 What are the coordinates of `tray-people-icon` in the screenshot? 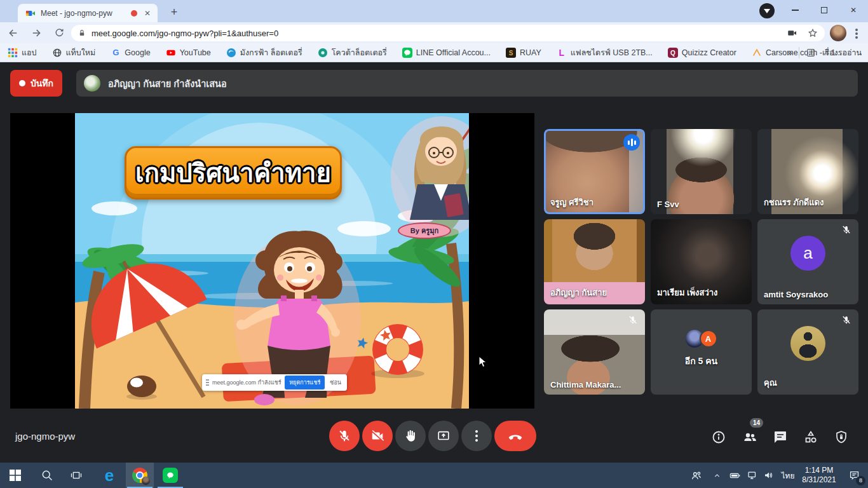 It's located at (696, 475).